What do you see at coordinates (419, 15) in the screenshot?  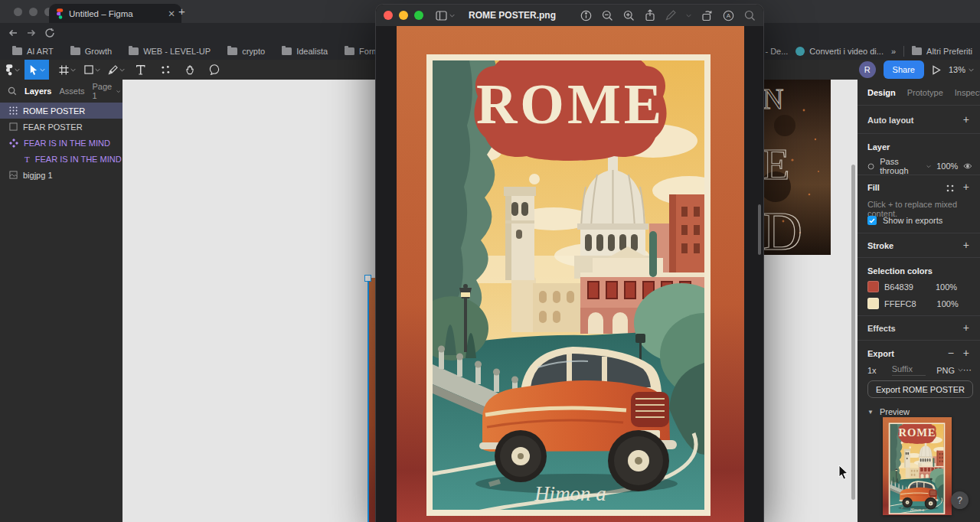 I see `zoom-window-icon` at bounding box center [419, 15].